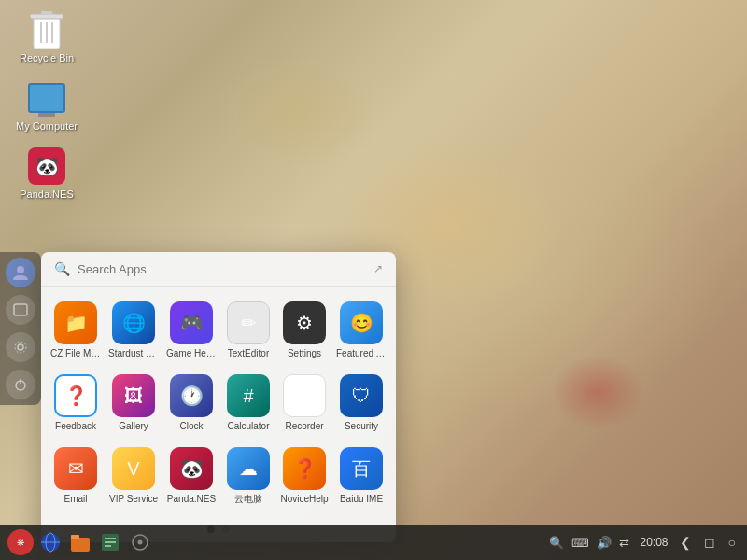  What do you see at coordinates (304, 427) in the screenshot?
I see `app-label-recorder: Recorder` at bounding box center [304, 427].